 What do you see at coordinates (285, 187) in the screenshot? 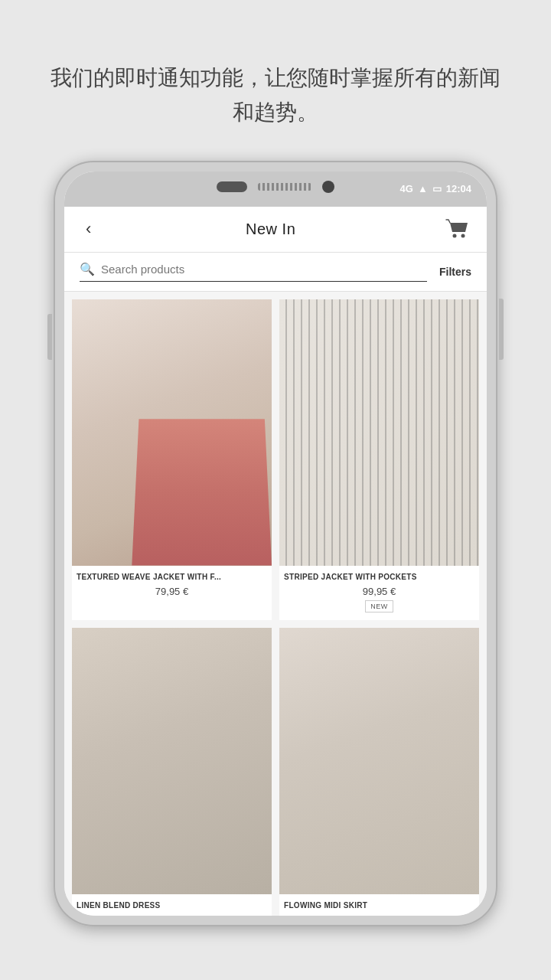
I see `speaker-grille` at bounding box center [285, 187].